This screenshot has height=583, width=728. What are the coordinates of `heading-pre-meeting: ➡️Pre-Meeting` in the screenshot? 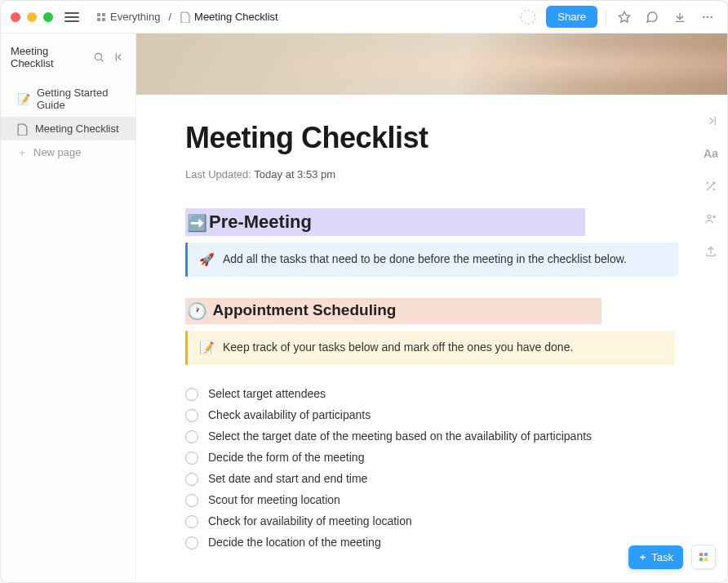 It's located at (385, 222).